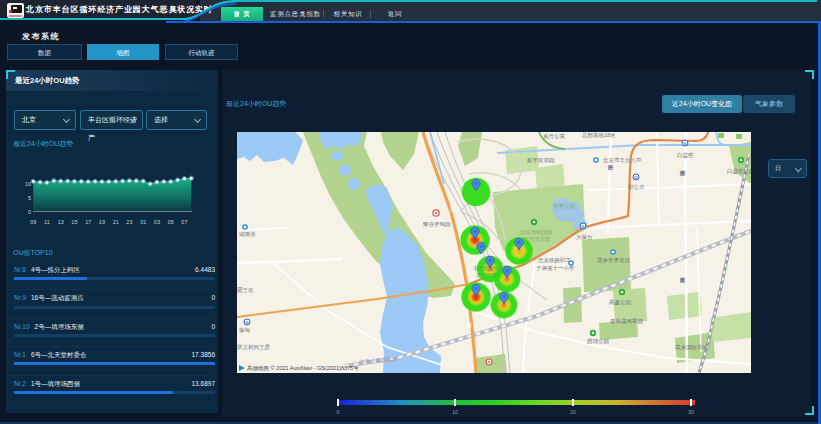 The image size is (821, 424). What do you see at coordinates (622, 160) in the screenshot?
I see `svg-text: 北京市丰台八中` at bounding box center [622, 160].